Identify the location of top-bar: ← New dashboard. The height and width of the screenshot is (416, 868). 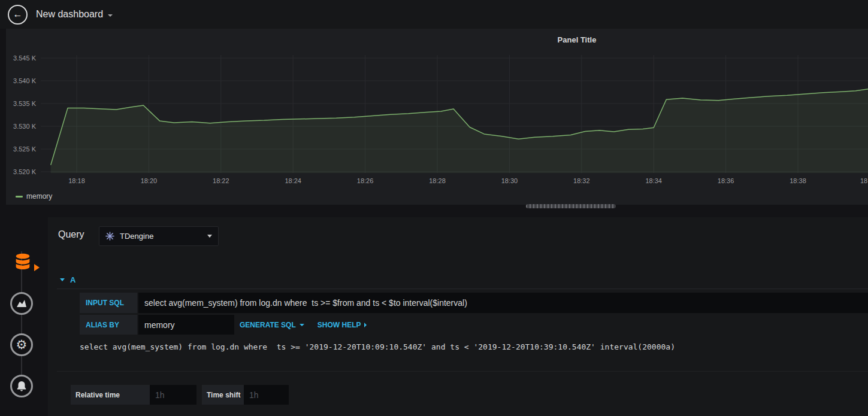
(434, 14).